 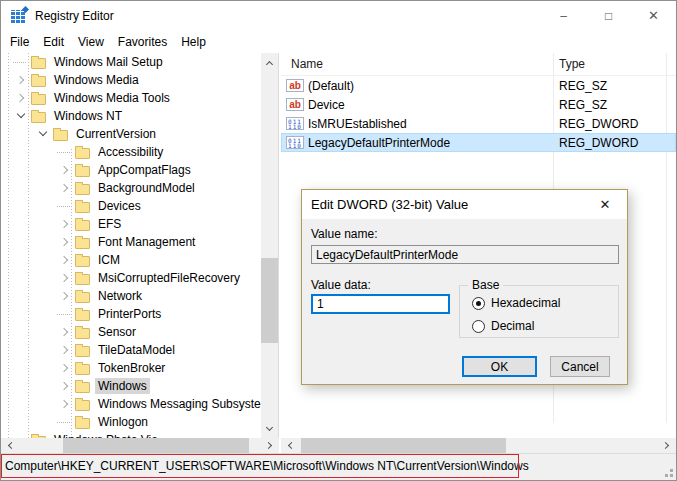 What do you see at coordinates (608, 16) in the screenshot?
I see `maximize-button: □` at bounding box center [608, 16].